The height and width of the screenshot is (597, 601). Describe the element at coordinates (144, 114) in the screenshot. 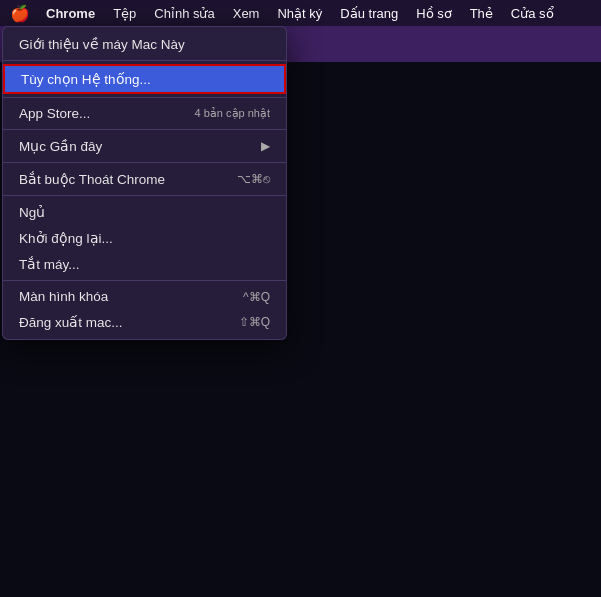

I see `app-store-menu-item: App Store... 4 bản cập nhật` at that location.